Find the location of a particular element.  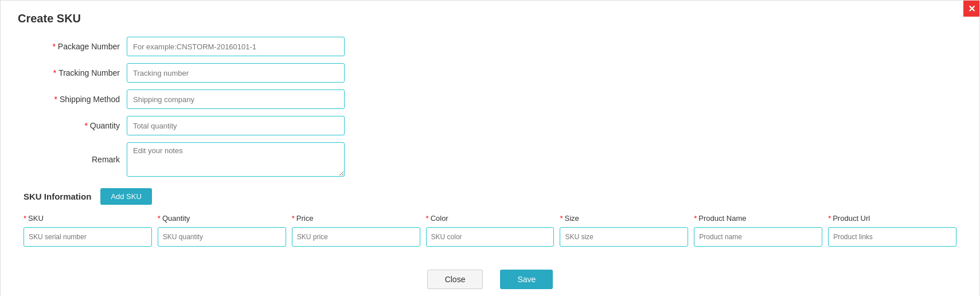

close-button: Close is located at coordinates (455, 279).